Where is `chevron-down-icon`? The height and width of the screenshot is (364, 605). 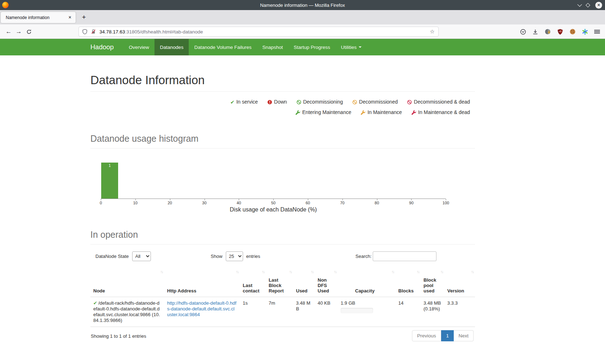 chevron-down-icon is located at coordinates (360, 47).